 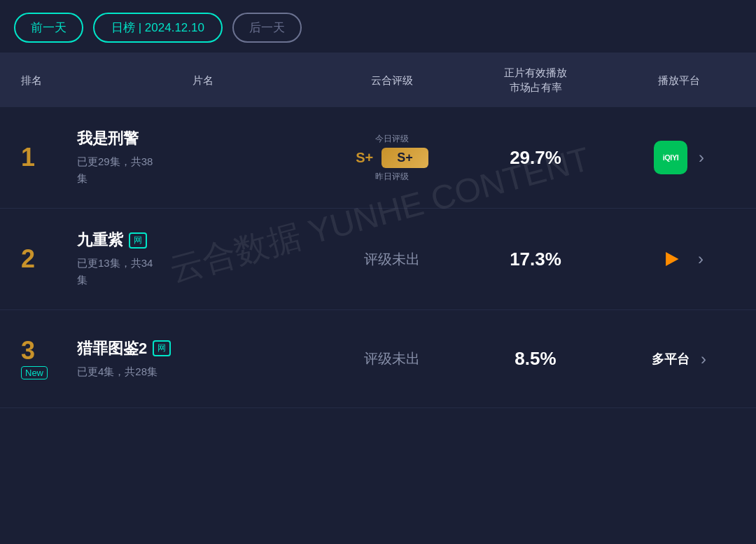 I want to click on row-arrow-2: ›, so click(x=701, y=259).